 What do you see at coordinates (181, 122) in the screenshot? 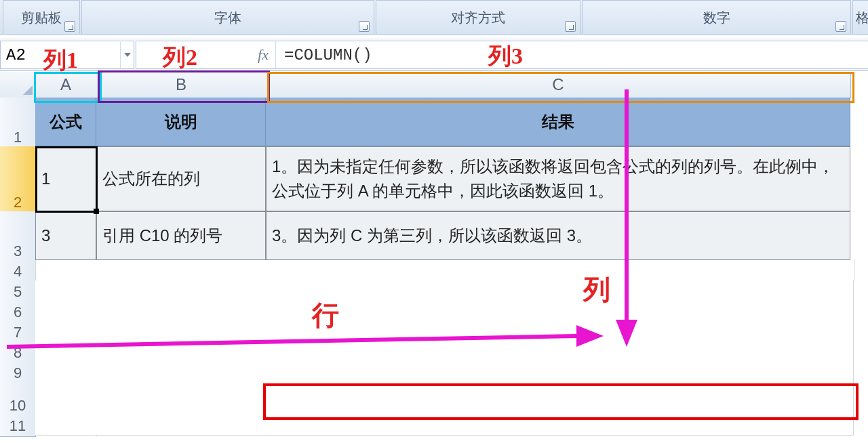
I see `cell-B1: 说明` at bounding box center [181, 122].